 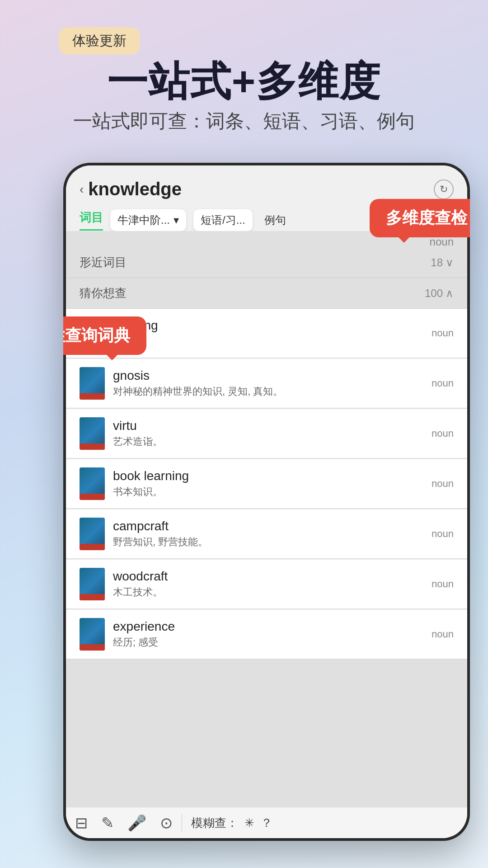 I want to click on mofang-label: 模糊查：, so click(x=215, y=823).